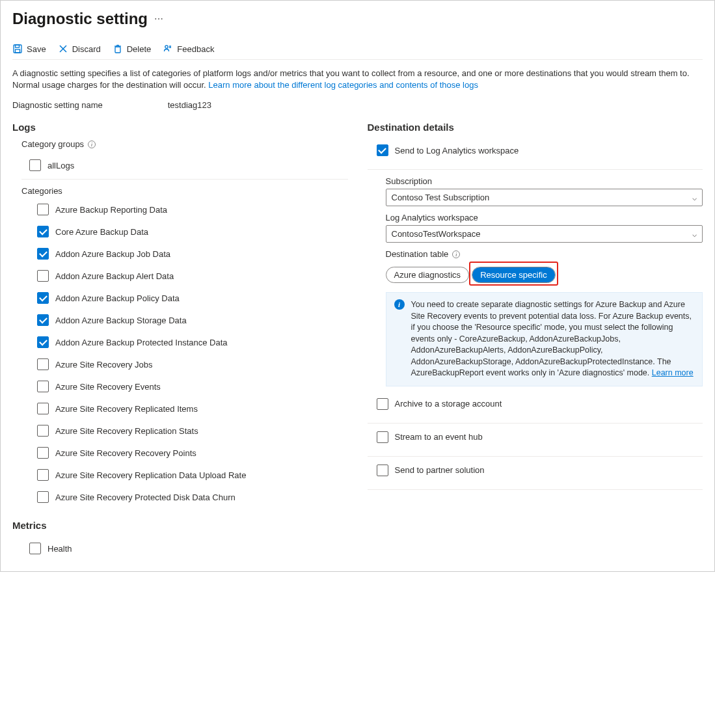  Describe the element at coordinates (63, 49) in the screenshot. I see `discard-icon` at that location.